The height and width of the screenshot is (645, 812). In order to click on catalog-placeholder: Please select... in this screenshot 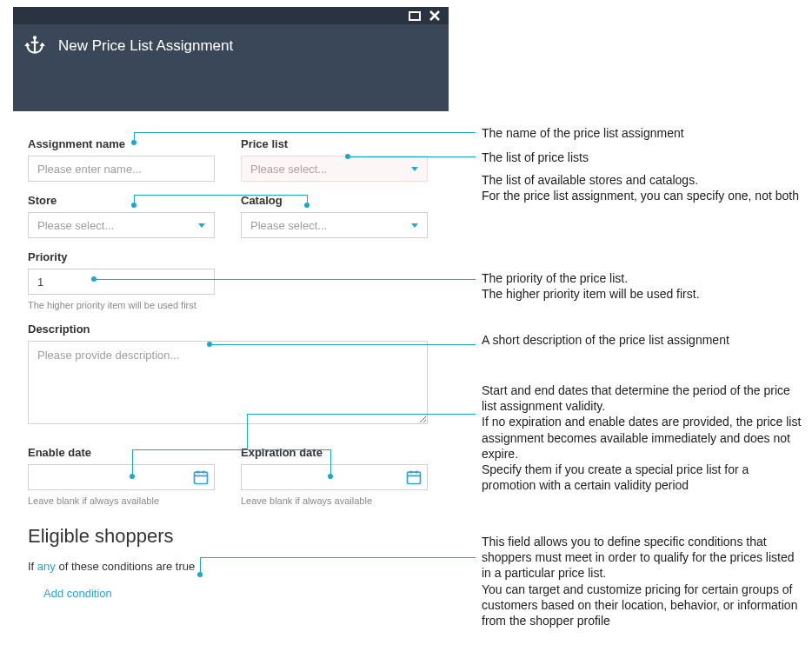, I will do `click(289, 226)`.